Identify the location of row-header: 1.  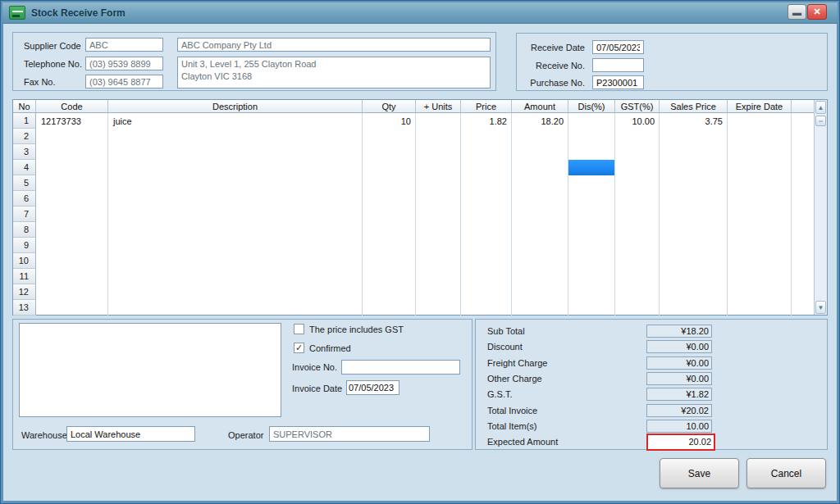
(25, 121).